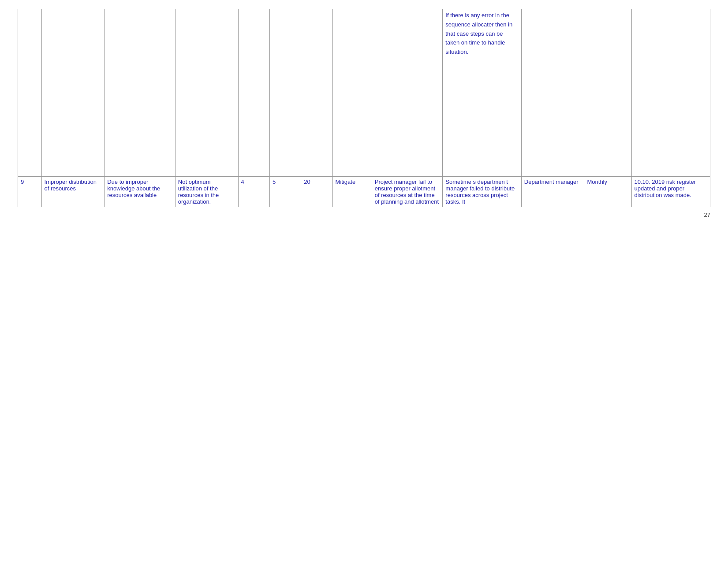  What do you see at coordinates (482, 192) in the screenshot?
I see `cell-9-sometime: Sometime s departmen t manager failed to…` at bounding box center [482, 192].